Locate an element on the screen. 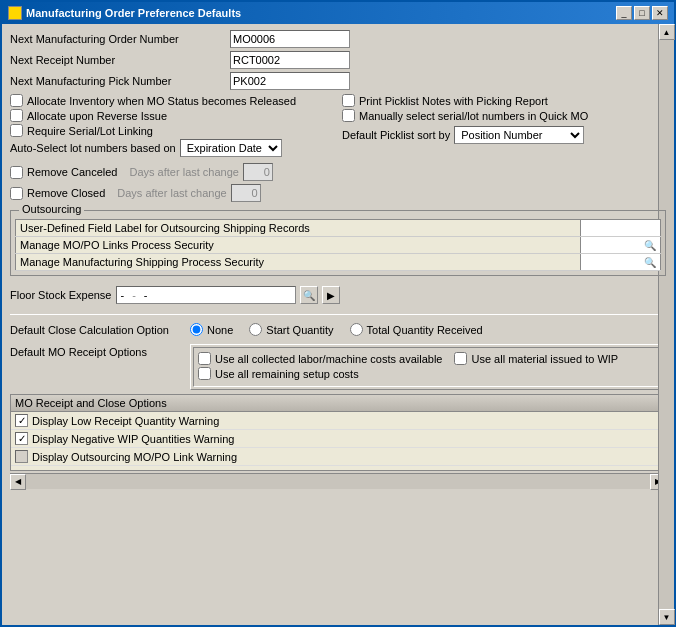  list-item-1: ✓ Display Negative WIP Quantities Warnin… is located at coordinates (338, 439).